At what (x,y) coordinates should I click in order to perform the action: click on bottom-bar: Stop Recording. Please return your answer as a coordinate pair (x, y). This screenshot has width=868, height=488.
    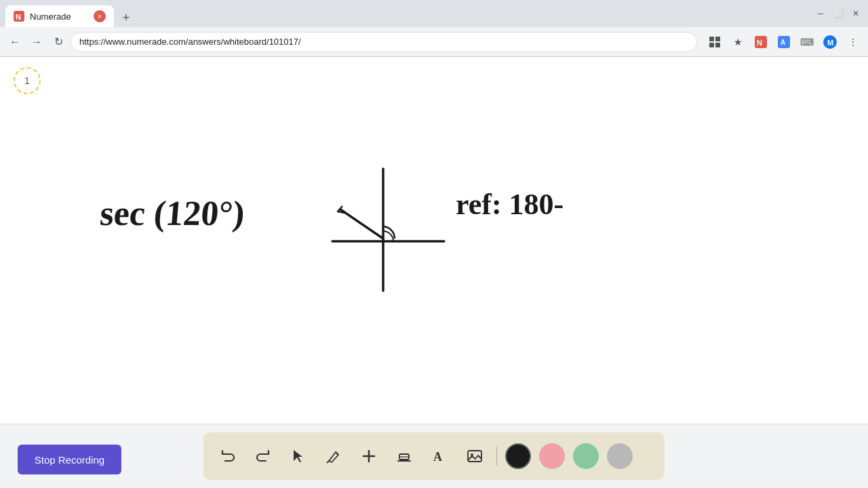
    Looking at the image, I should click on (434, 455).